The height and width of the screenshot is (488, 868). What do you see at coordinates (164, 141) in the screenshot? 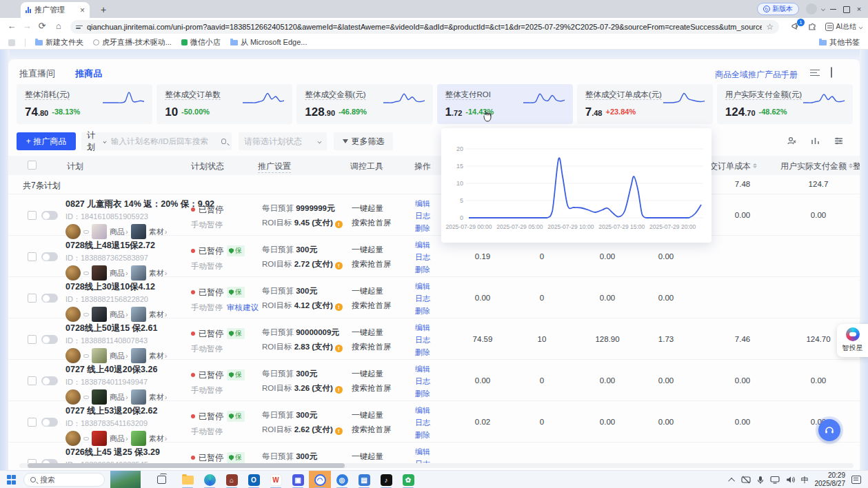
I see `search-input` at bounding box center [164, 141].